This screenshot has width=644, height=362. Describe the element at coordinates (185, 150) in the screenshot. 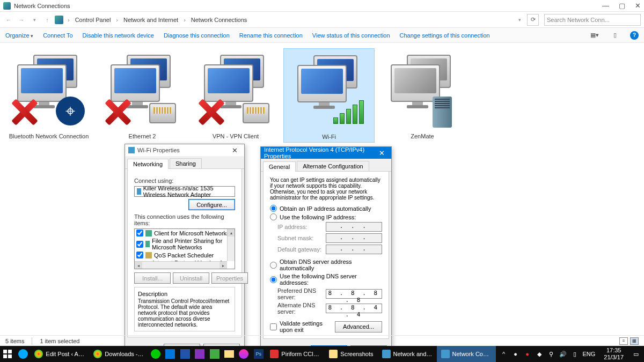

I see `dialog-titlebar: Wi-Fi Properties ✕` at that location.